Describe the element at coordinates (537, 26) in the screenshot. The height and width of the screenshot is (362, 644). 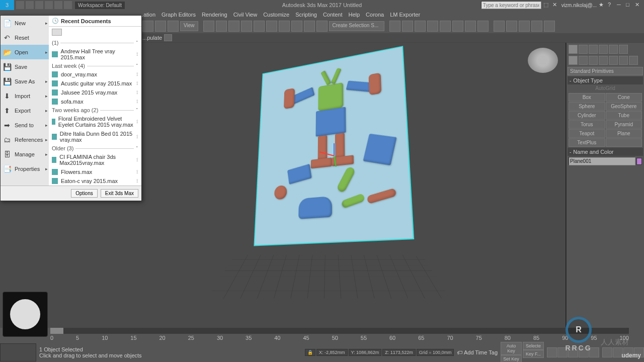
I see `a360-icon` at that location.